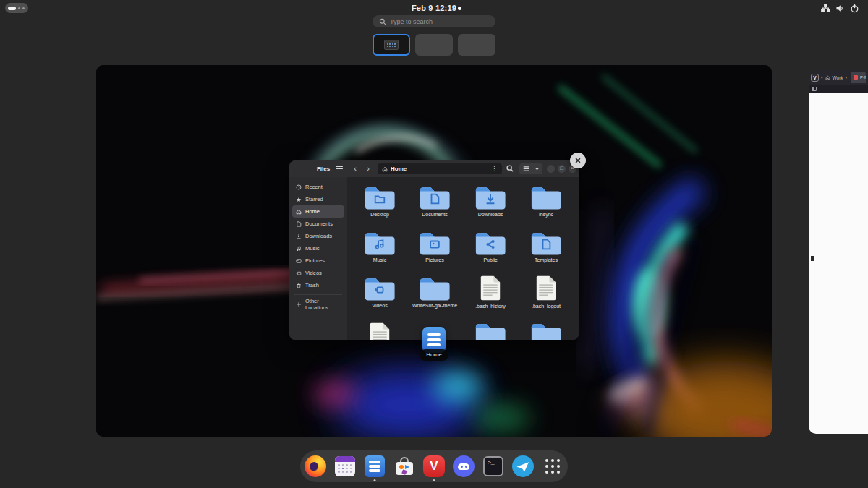  I want to click on sidebar-item-trash: Trash, so click(318, 285).